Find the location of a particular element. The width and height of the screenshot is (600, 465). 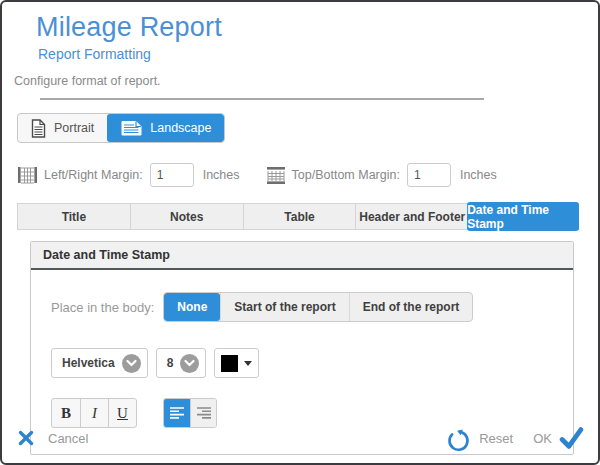

landscape-page-icon is located at coordinates (132, 128).